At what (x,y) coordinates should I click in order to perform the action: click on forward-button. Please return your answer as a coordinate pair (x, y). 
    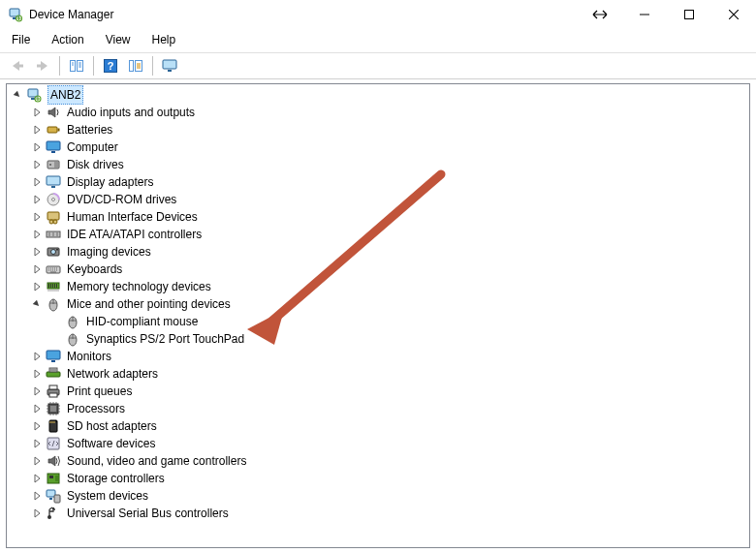
    Looking at the image, I should click on (43, 66).